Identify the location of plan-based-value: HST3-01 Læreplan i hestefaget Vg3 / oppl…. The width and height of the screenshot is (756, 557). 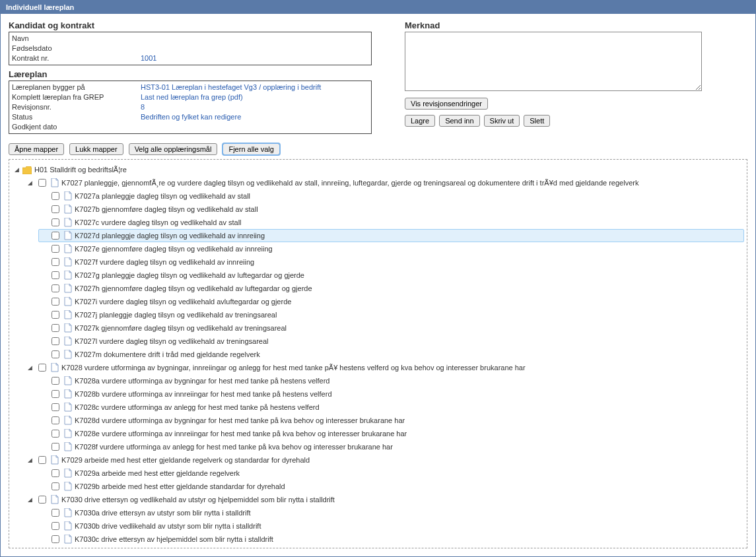
(255, 87).